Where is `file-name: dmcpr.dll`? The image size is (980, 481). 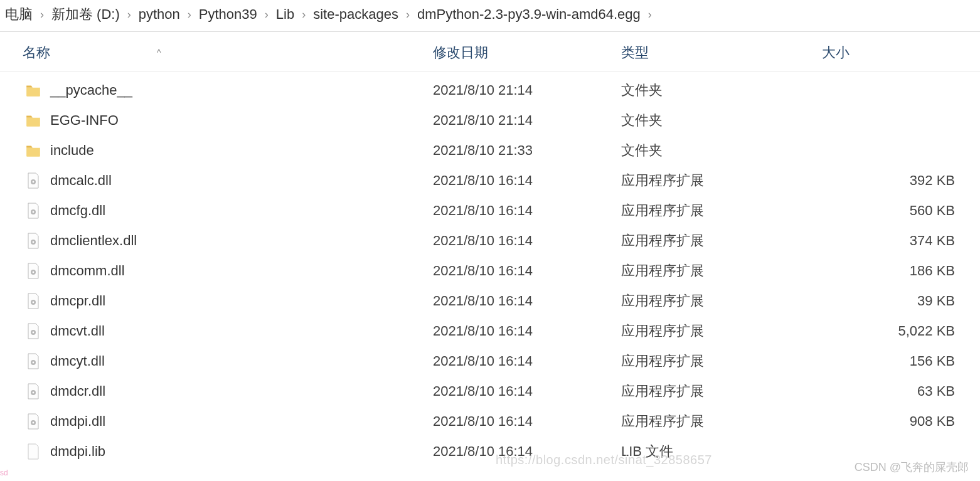
file-name: dmcpr.dll is located at coordinates (78, 301).